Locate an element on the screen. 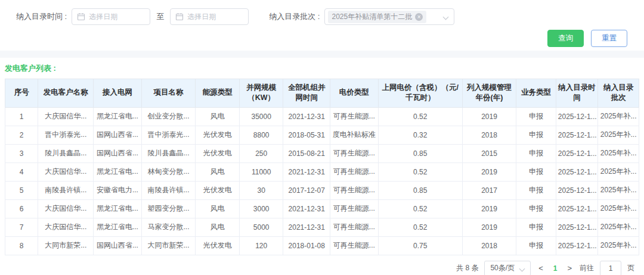  start-date-field is located at coordinates (117, 17).